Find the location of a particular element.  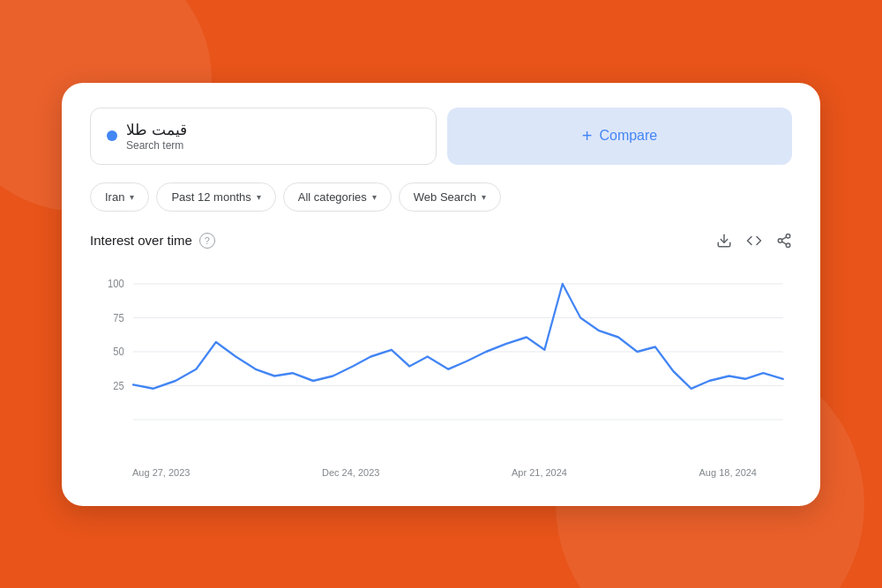

filter-search-type: Web Search ▾ is located at coordinates (450, 197).